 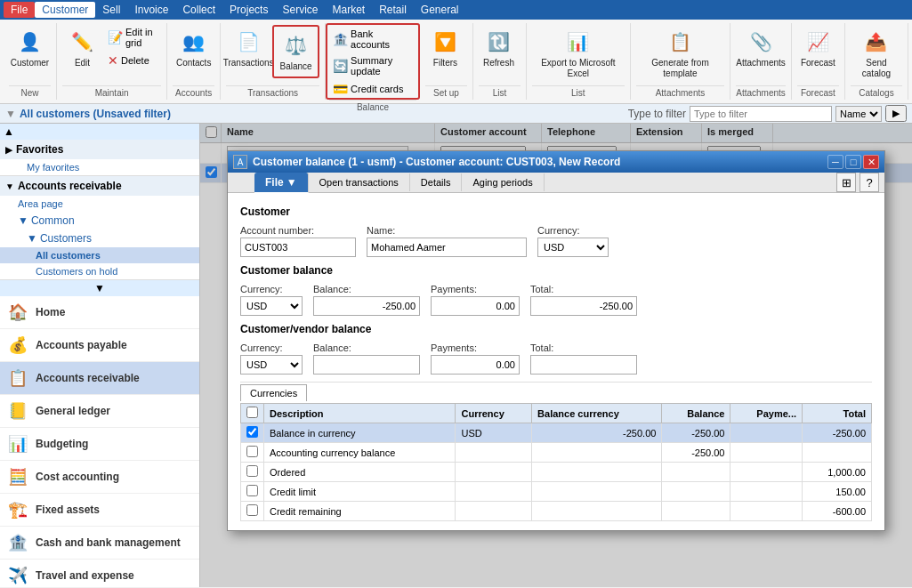 I want to click on sidebar-customers-on-hold: Customers on hold, so click(x=100, y=271).